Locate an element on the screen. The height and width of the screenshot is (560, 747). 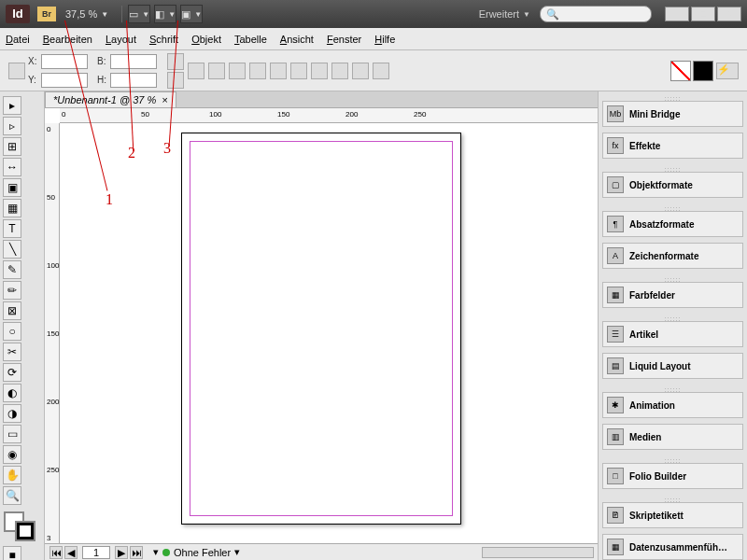
swatches-icon: ▦ is located at coordinates (615, 295).